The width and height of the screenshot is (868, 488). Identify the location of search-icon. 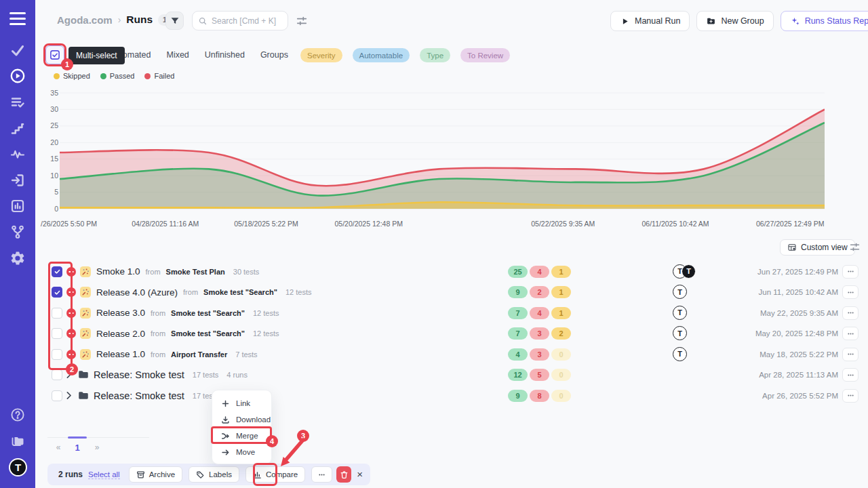
(203, 21).